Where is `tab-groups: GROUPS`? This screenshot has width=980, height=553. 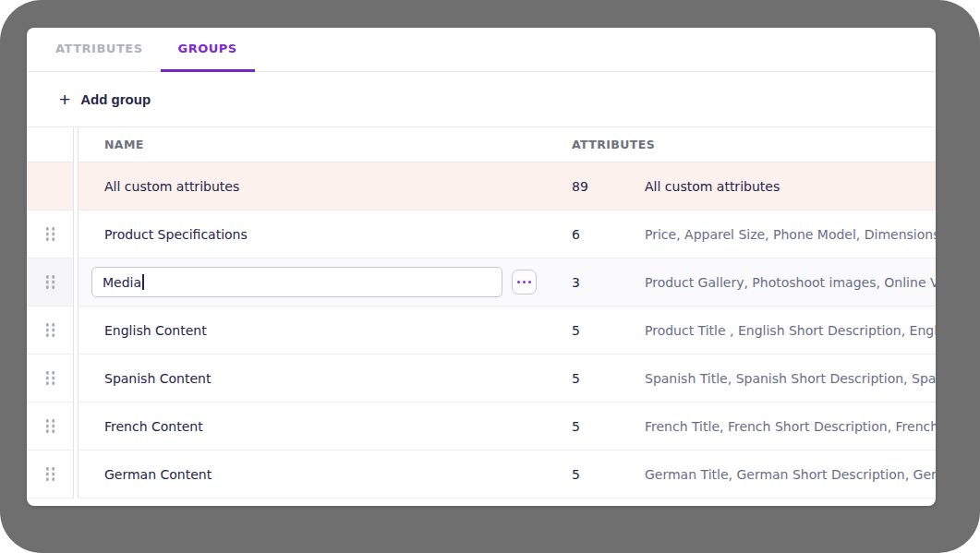
tab-groups: GROUPS is located at coordinates (208, 50).